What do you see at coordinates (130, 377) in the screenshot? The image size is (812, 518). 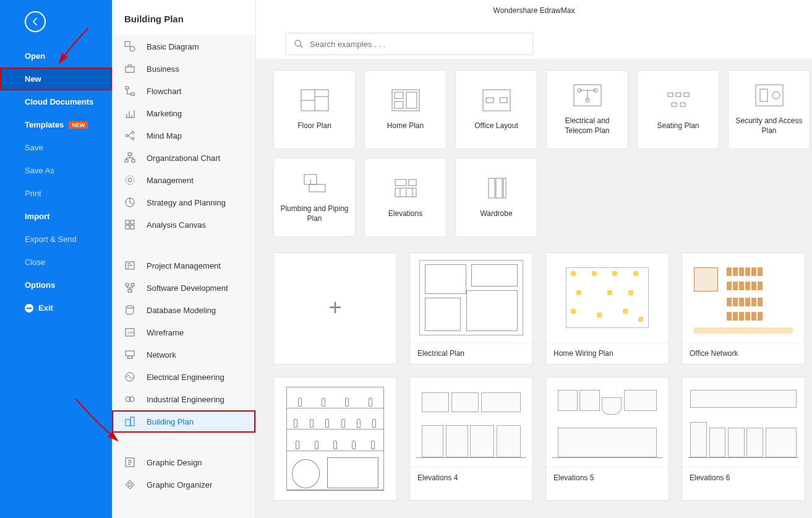 I see `sine-icon` at bounding box center [130, 377].